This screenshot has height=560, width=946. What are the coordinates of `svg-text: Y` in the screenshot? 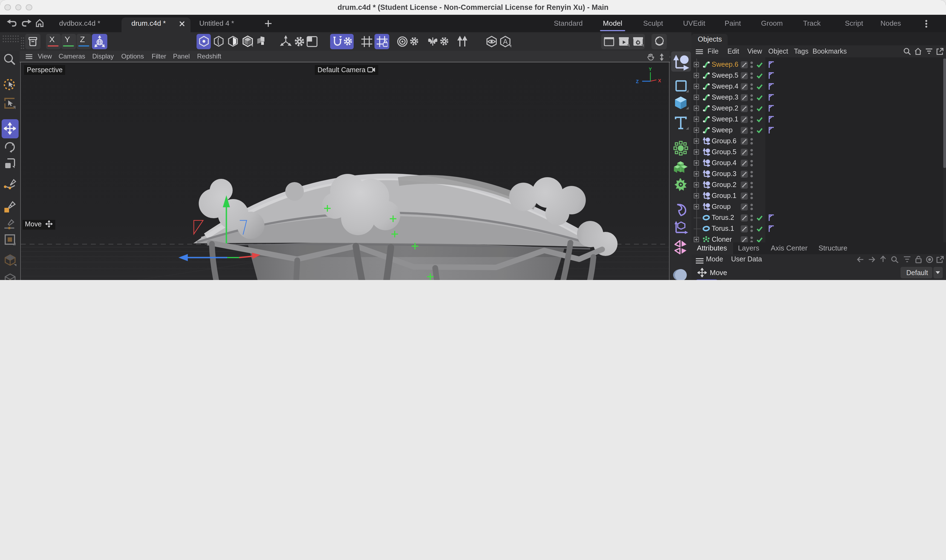 It's located at (650, 69).